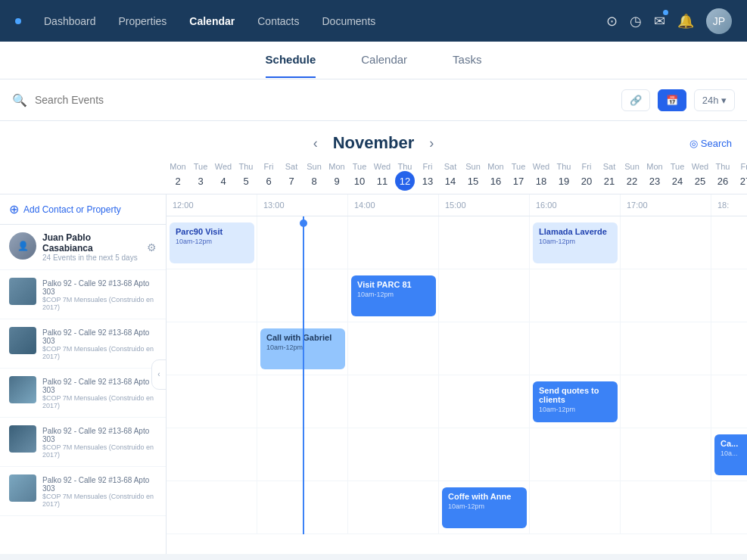  Describe the element at coordinates (246, 181) in the screenshot. I see `day-num: 5` at that location.